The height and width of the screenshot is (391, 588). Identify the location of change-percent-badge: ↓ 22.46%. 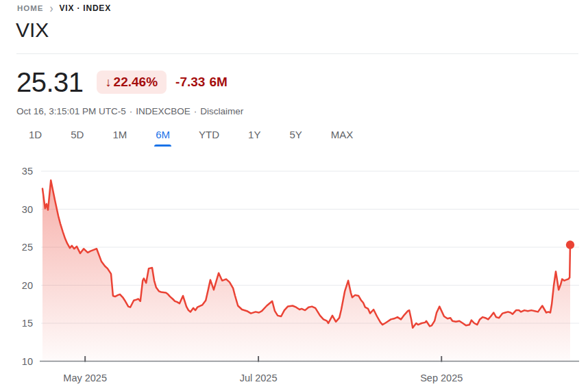
(132, 82).